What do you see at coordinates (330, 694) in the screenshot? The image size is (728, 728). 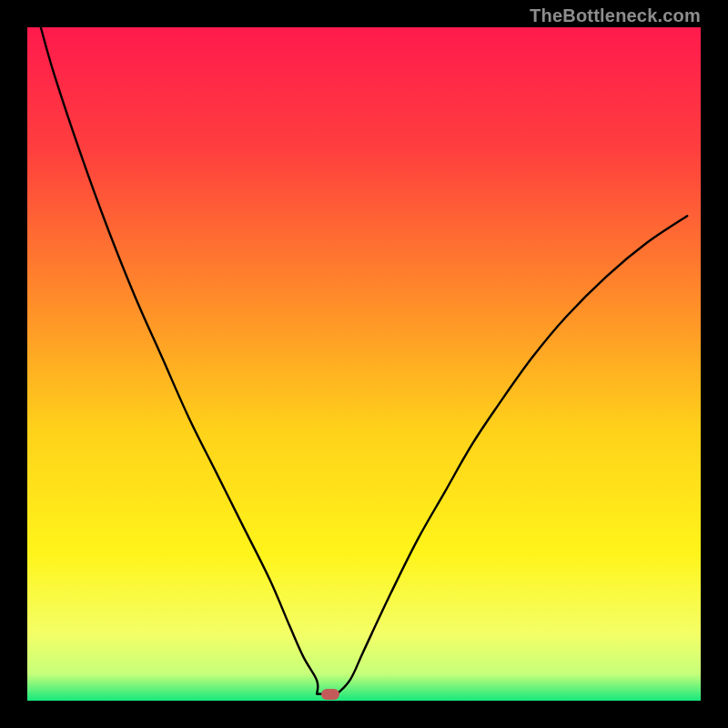 I see `bottleneck-marker` at bounding box center [330, 694].